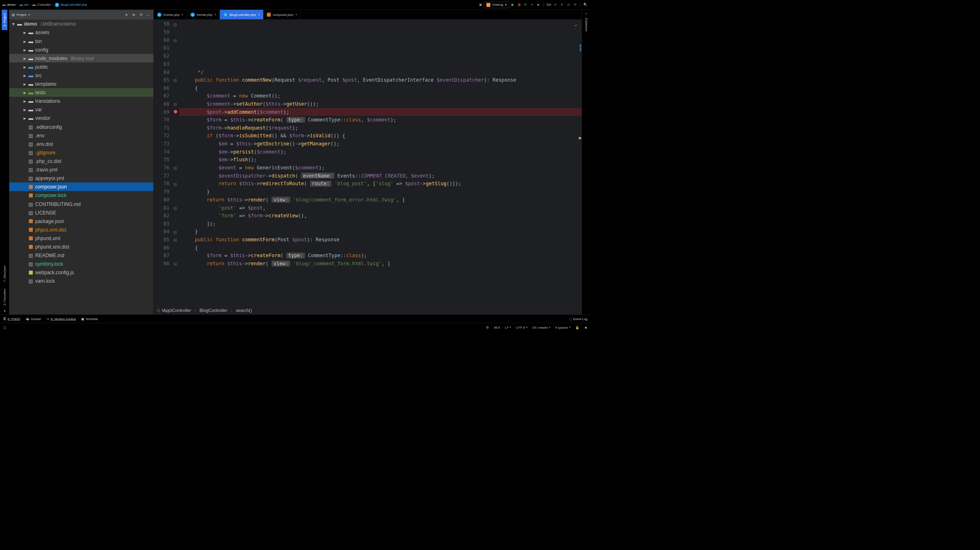 The height and width of the screenshot is (550, 980). I want to click on code-line: 'form' => $form->createView(),, so click(380, 216).